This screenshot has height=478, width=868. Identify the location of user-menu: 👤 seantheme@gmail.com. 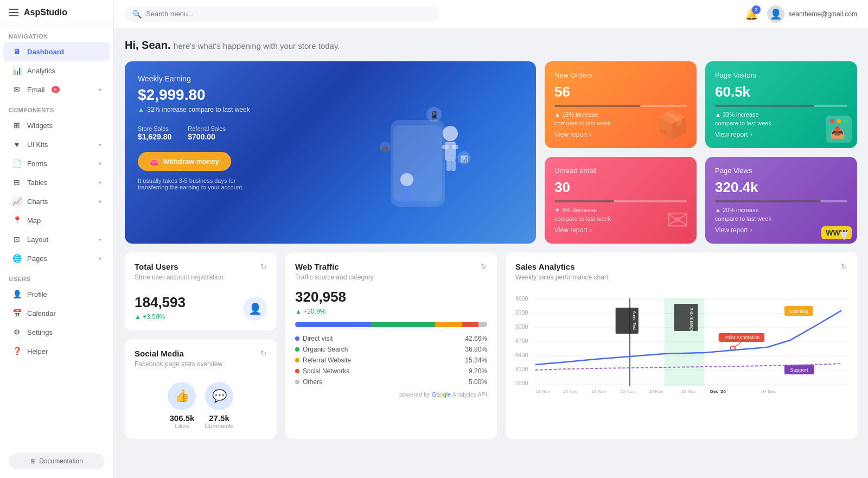
(812, 14).